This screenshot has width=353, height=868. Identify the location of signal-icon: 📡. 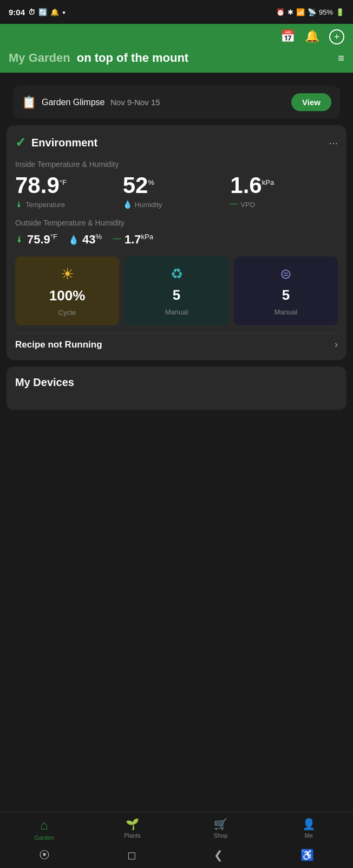
(312, 12).